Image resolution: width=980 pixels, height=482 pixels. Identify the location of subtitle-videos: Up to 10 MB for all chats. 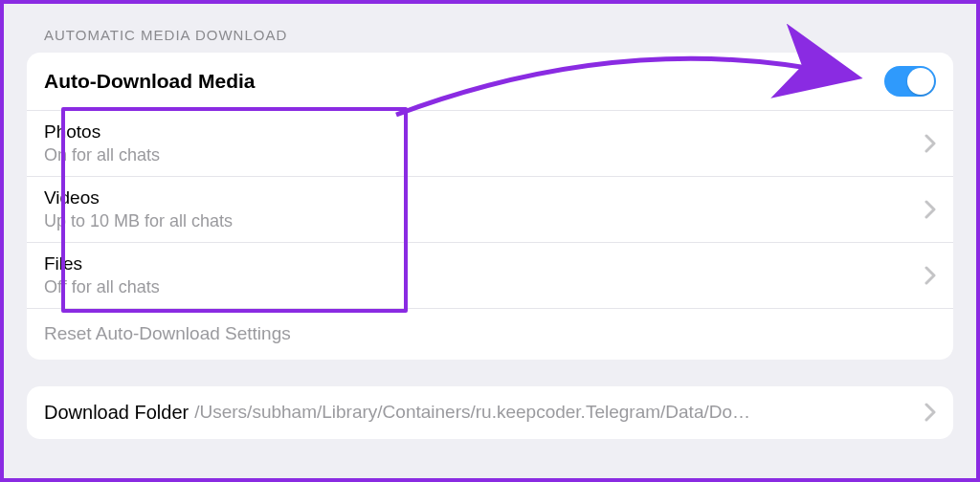
(138, 222).